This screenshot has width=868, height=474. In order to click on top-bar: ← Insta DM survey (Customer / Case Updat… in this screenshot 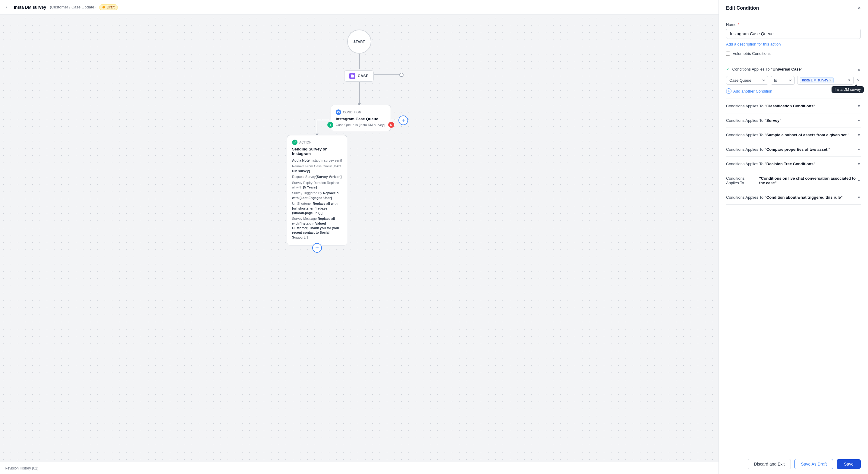, I will do `click(359, 7)`.